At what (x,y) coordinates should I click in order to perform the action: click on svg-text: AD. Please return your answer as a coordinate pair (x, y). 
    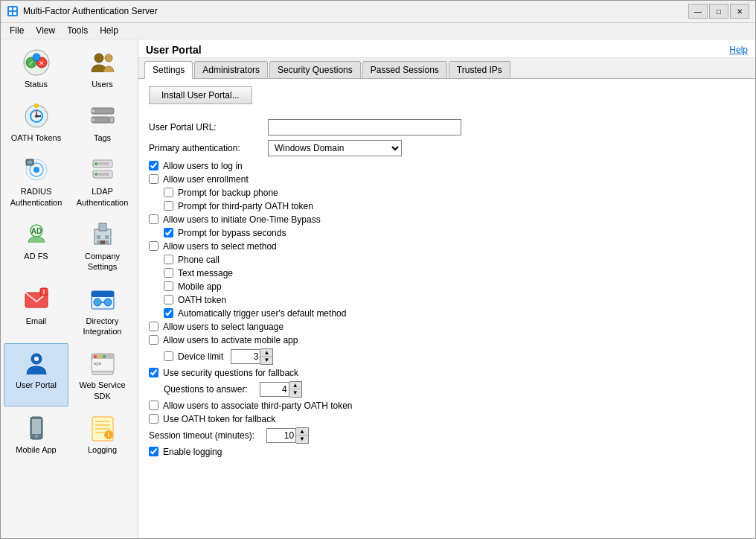
    Looking at the image, I should click on (36, 231).